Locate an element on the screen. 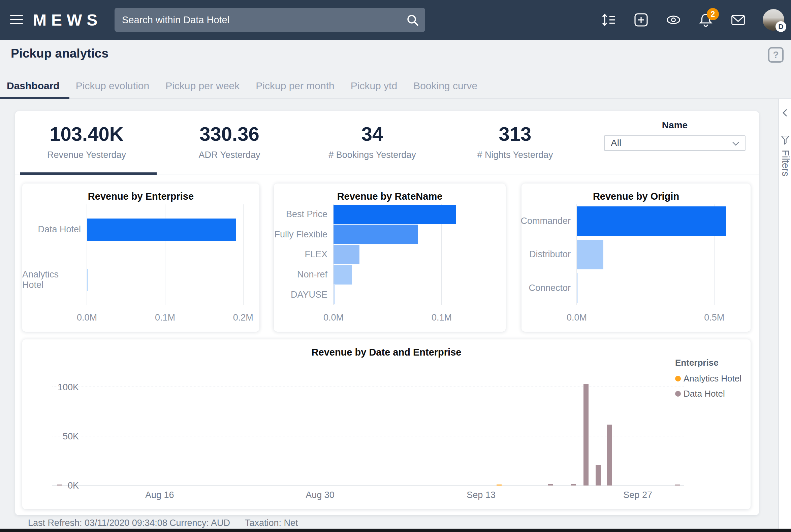 This screenshot has height=532, width=791. help-icon: ? is located at coordinates (776, 55).